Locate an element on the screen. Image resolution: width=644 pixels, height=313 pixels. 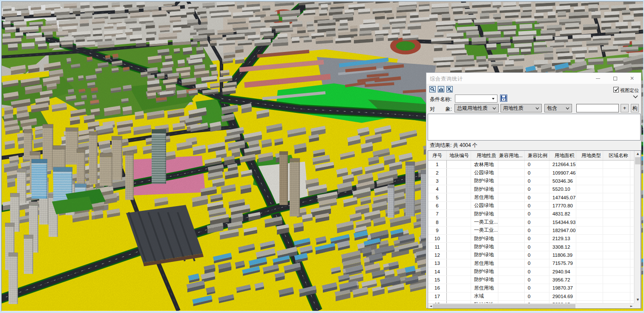
table-cell: 3956.72 is located at coordinates (563, 280).